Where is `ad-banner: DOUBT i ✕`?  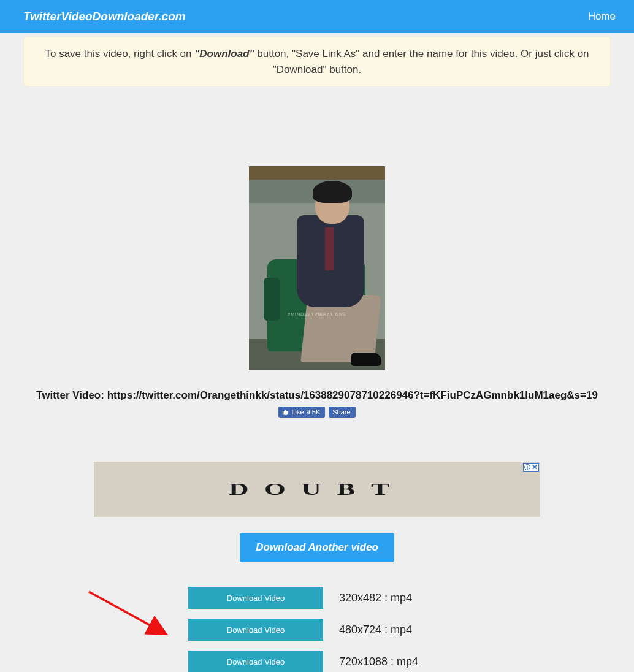
ad-banner: DOUBT i ✕ is located at coordinates (317, 489).